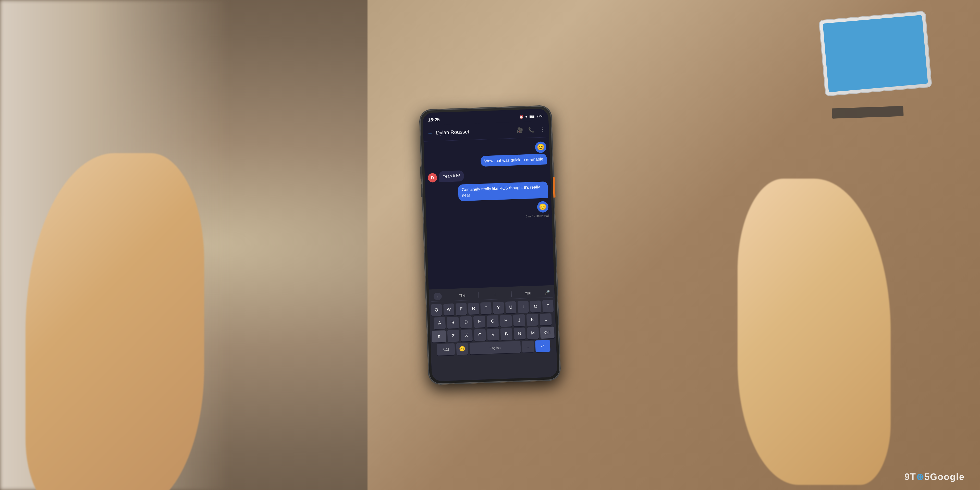 The height and width of the screenshot is (490, 980). What do you see at coordinates (537, 216) in the screenshot?
I see `message-status: 6 min · Delivered` at bounding box center [537, 216].